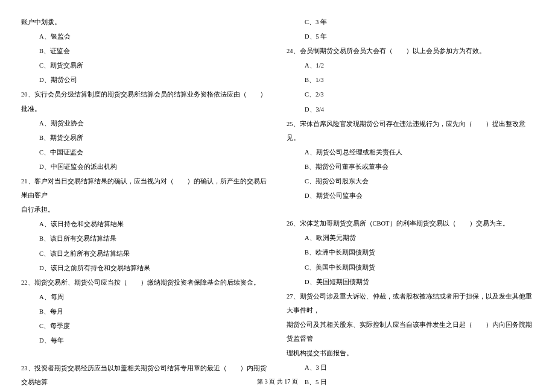 This screenshot has height=392, width=555. What do you see at coordinates (410, 368) in the screenshot?
I see `option-line: A、3 日` at bounding box center [410, 368].